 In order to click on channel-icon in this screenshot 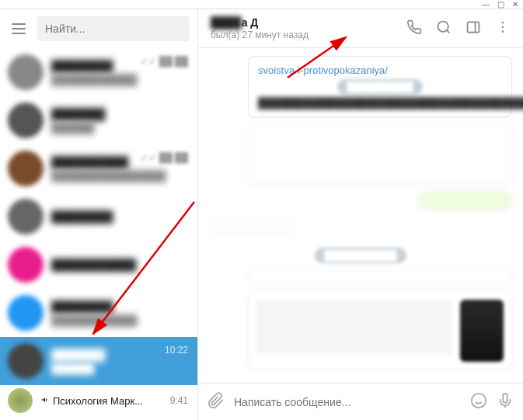, I will do `click(45, 401)`.